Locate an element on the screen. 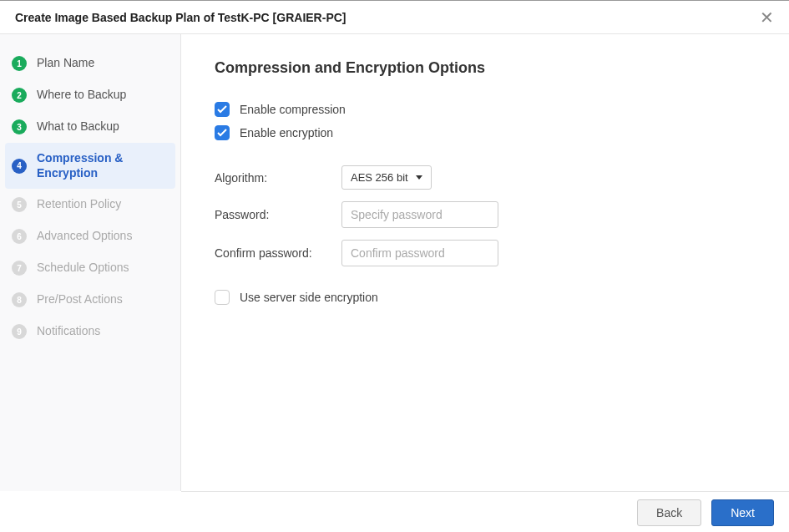 The image size is (789, 532). wizard-step-5: 5Retention Policy is located at coordinates (90, 205).